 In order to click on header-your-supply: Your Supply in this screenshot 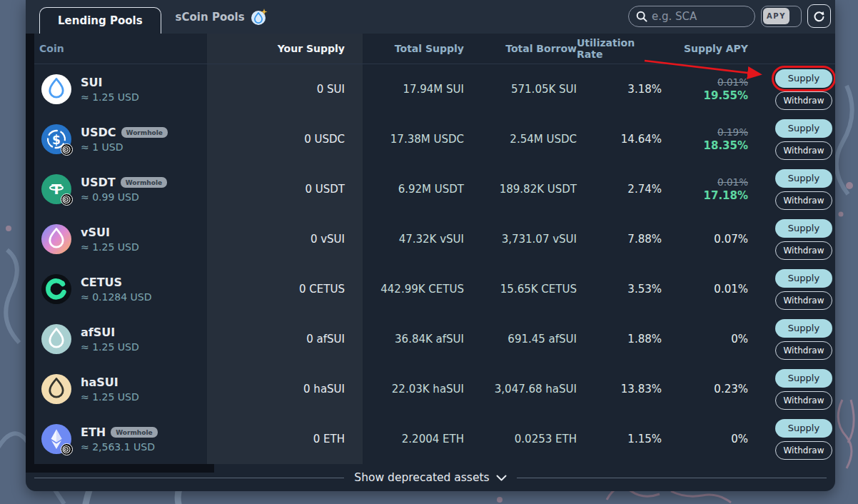, I will do `click(285, 49)`.